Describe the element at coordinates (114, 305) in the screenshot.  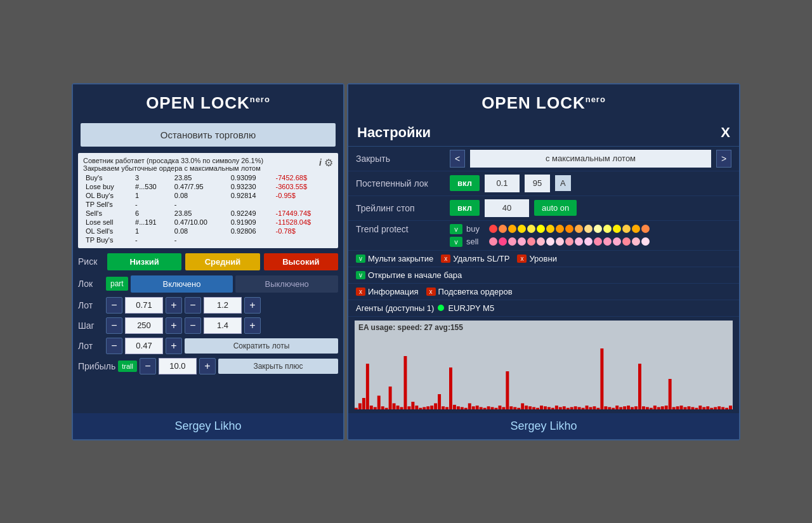
I see `lot1-minus: −` at that location.